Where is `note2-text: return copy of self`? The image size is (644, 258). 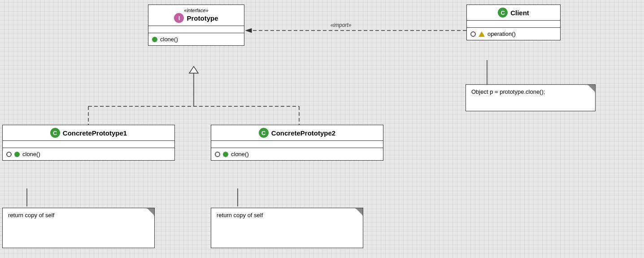 note2-text: return copy of self is located at coordinates (239, 215).